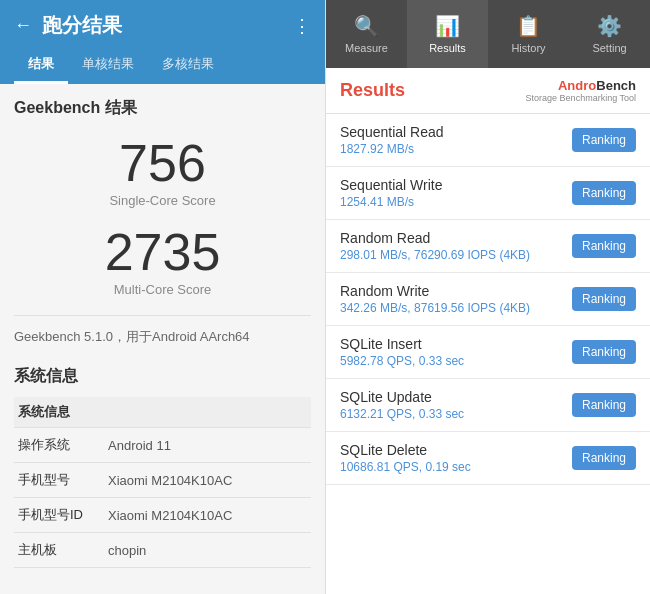  Describe the element at coordinates (162, 200) in the screenshot. I see `single-core-label: Single-Core Score` at that location.